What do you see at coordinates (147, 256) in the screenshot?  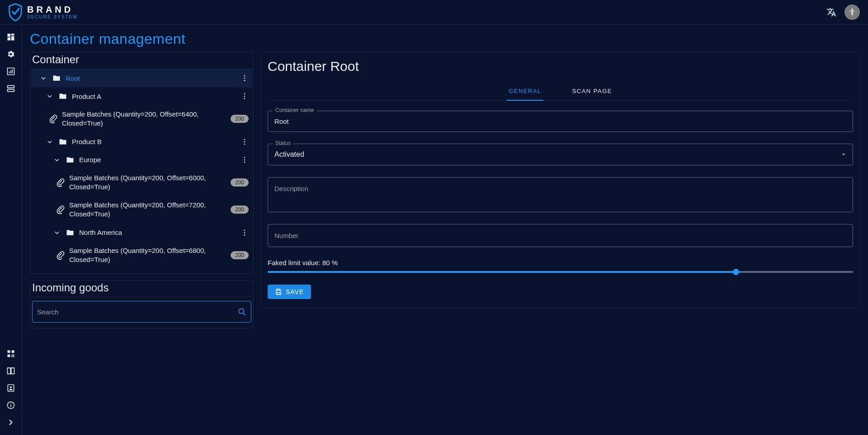 I see `tree-leaf-label: Sample Batches (Quantity=200, Offset=680…` at bounding box center [147, 256].